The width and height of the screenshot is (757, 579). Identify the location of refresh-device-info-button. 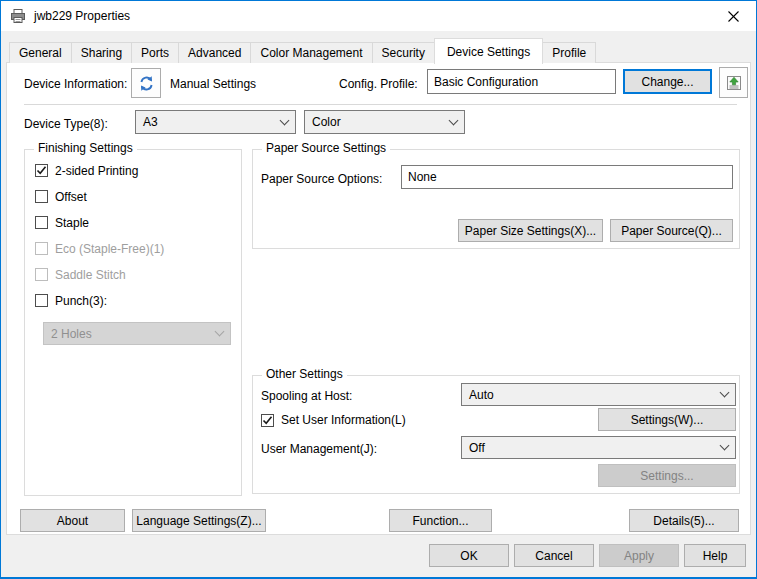
(146, 83).